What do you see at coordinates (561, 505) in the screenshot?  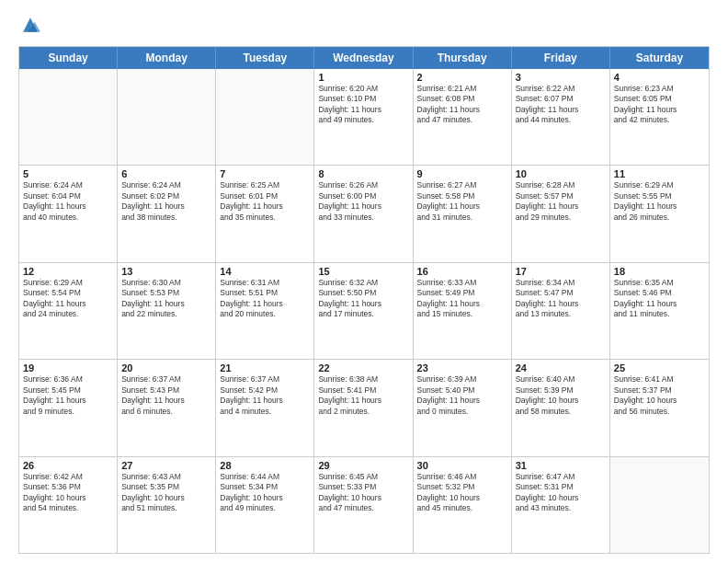 I see `calendar-cell-r4c5: 31Sunrise: 6:47 AM Sunset: 5:31 PM Dayli…` at bounding box center [561, 505].